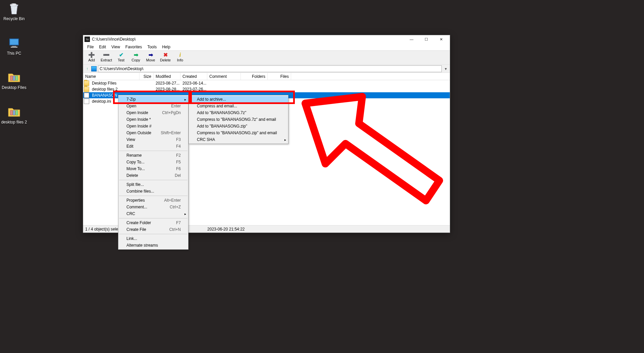 This screenshot has width=644, height=353. Describe the element at coordinates (153, 155) in the screenshot. I see `ctx-rename: RenameF2` at that location.